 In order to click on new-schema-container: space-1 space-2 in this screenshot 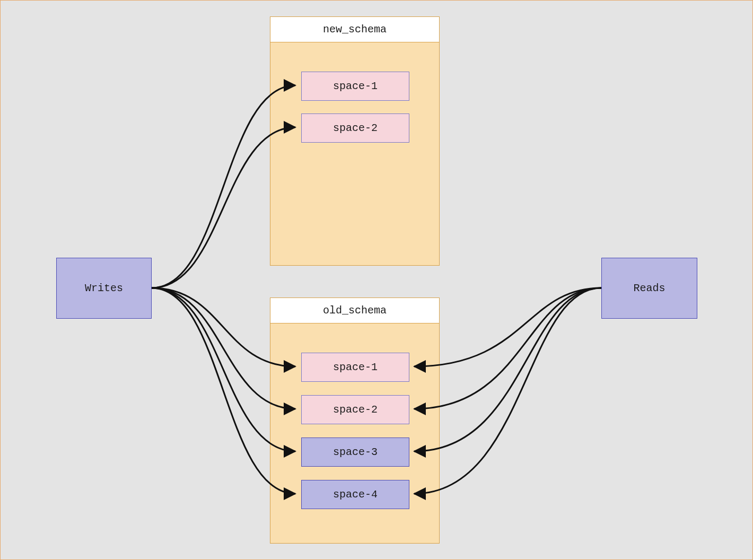, I will do `click(355, 154)`.